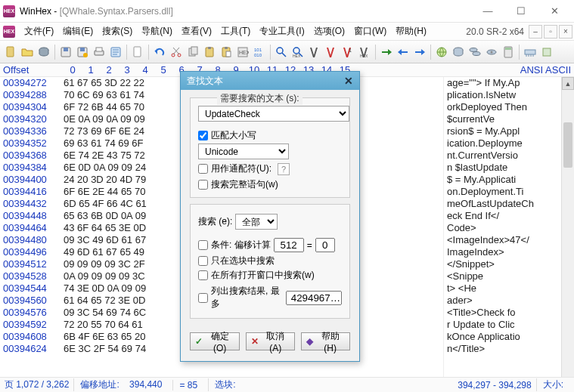 The height and width of the screenshot is (392, 574). I want to click on find-next-red-icon, so click(331, 52).